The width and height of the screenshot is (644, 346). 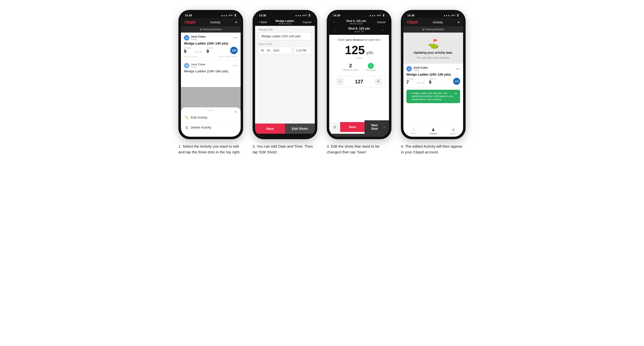 What do you see at coordinates (446, 15) in the screenshot?
I see `signal-icon-4: ▲▲▲` at bounding box center [446, 15].